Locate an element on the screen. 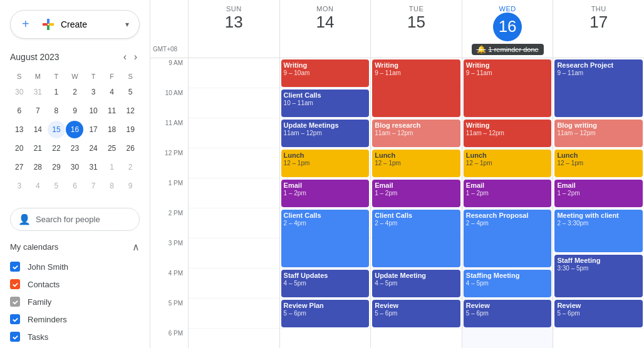 This screenshot has width=644, height=348. mini-cal-day: 26 is located at coordinates (130, 148).